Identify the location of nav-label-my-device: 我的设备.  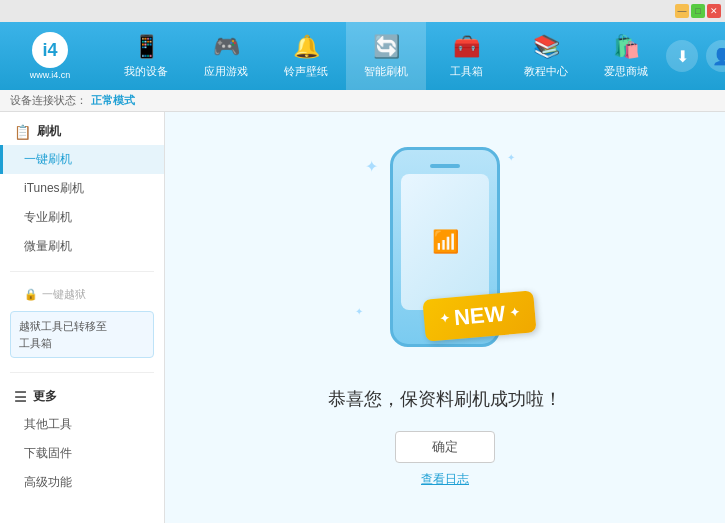
(146, 72).